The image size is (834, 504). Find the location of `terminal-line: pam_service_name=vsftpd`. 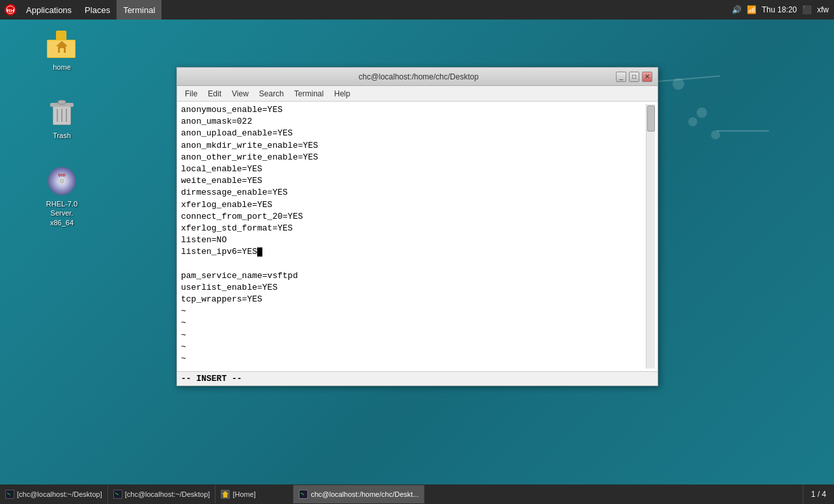

terminal-line: pam_service_name=vsftpd is located at coordinates (413, 276).